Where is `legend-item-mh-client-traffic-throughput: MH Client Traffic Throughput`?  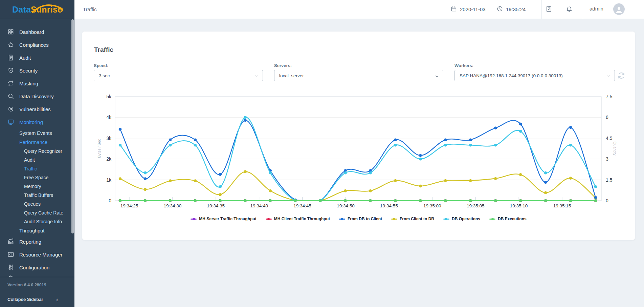
legend-item-mh-client-traffic-throughput: MH Client Traffic Throughput is located at coordinates (298, 219).